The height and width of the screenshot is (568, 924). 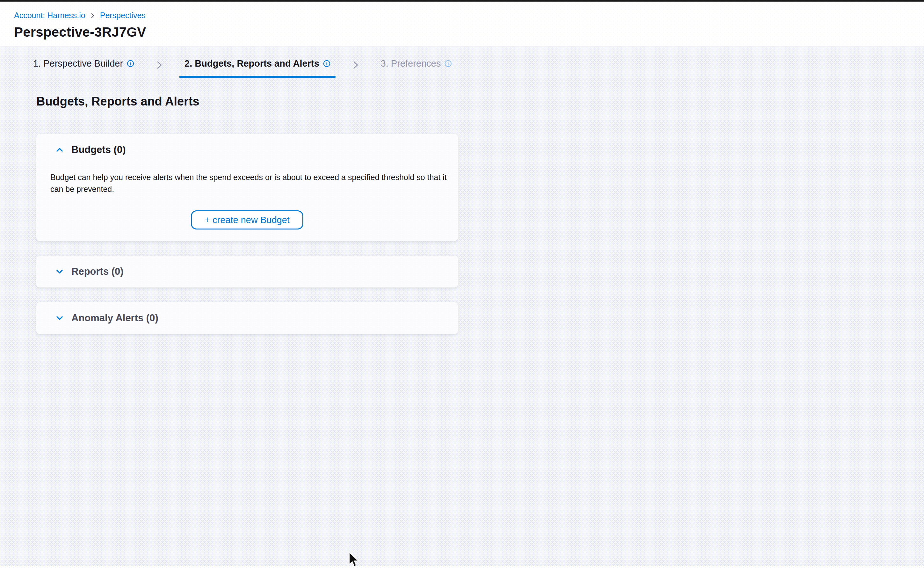 I want to click on page-header: Account: Harness.io Perspectives Perspec…, so click(x=462, y=24).